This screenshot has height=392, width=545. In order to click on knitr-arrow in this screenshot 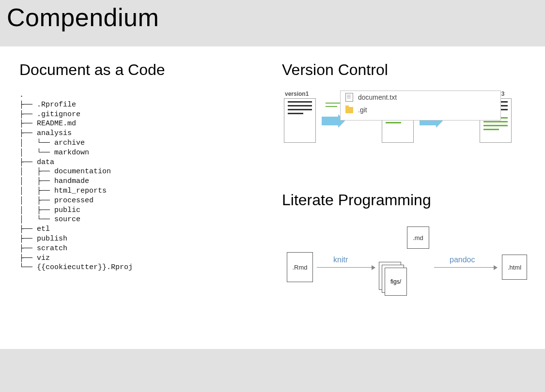, I will do `click(346, 267)`.